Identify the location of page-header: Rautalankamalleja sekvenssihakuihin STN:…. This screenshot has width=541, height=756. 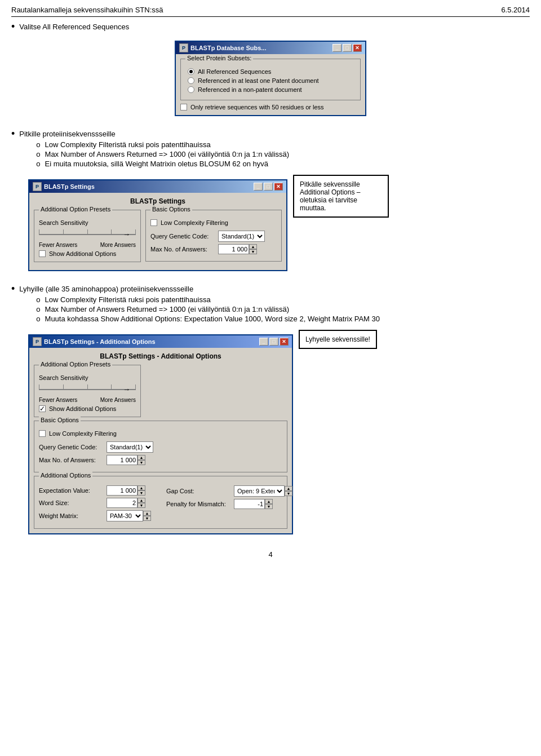
(270, 11).